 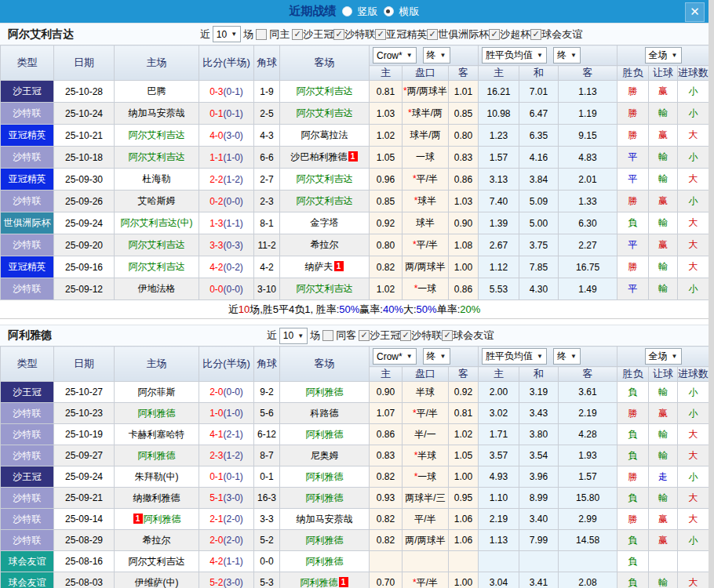 What do you see at coordinates (27, 477) in the screenshot?
I see `league-type-cell: 沙王冠` at bounding box center [27, 477].